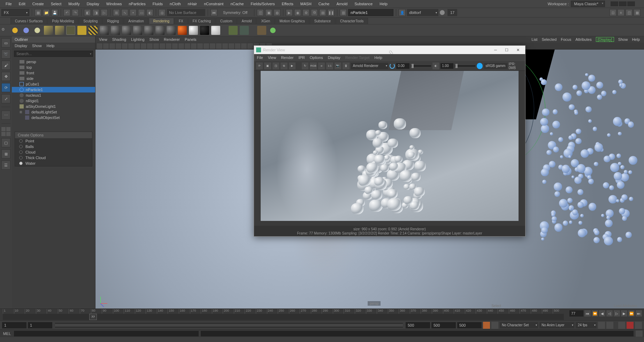 This screenshot has width=644, height=342. I want to click on rv-redo-render-icon: ⟳, so click(259, 66).